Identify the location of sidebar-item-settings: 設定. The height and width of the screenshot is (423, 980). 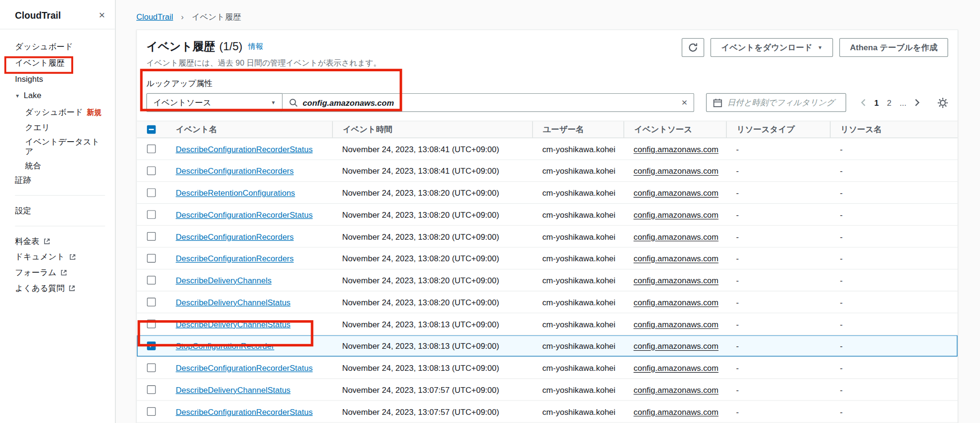
(60, 211).